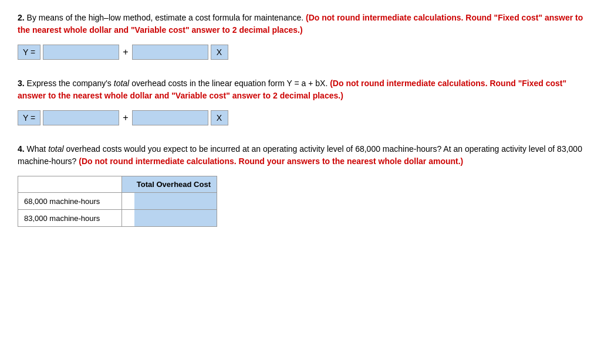 Image resolution: width=601 pixels, height=364 pixels. I want to click on row-68k-label: 68,000 machine-hours, so click(70, 202).